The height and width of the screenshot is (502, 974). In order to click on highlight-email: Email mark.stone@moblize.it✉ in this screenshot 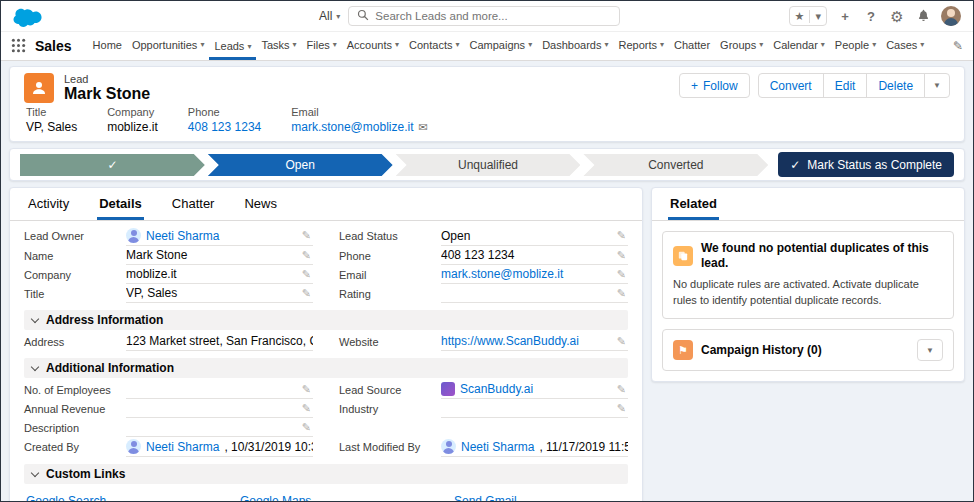, I will do `click(359, 120)`.